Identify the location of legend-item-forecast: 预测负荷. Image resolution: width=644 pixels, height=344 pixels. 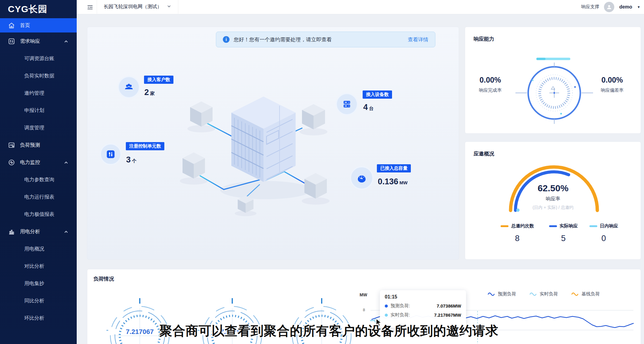
(502, 294).